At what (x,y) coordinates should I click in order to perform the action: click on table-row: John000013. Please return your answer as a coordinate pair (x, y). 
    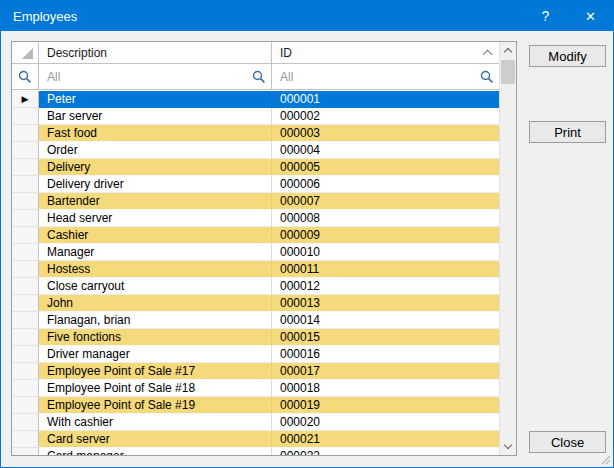
    Looking at the image, I should click on (256, 304).